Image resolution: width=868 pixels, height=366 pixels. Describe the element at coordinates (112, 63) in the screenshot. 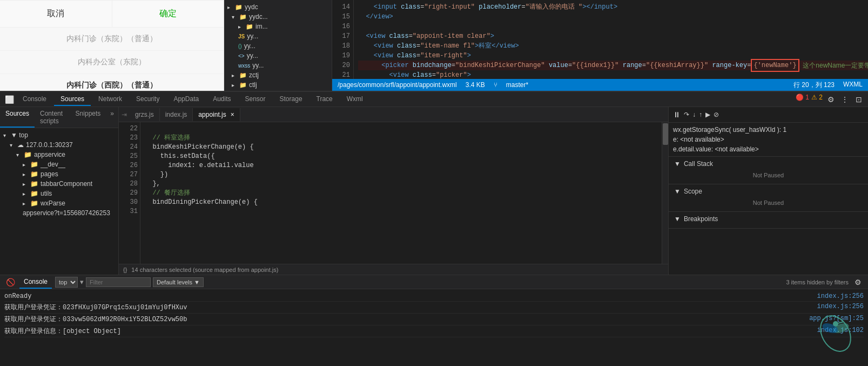

I see `picker-item-1: 内科办公室（东院）` at that location.